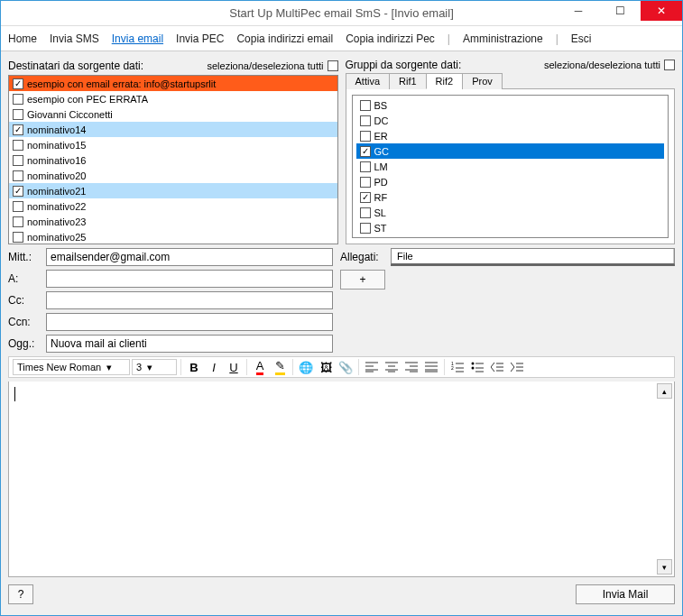 The image size is (683, 616). I want to click on ccn-field, so click(189, 322).